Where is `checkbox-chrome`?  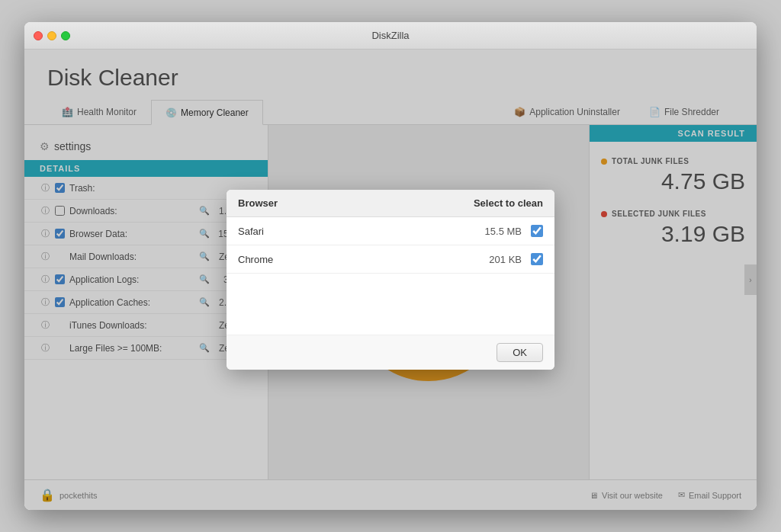 checkbox-chrome is located at coordinates (537, 259).